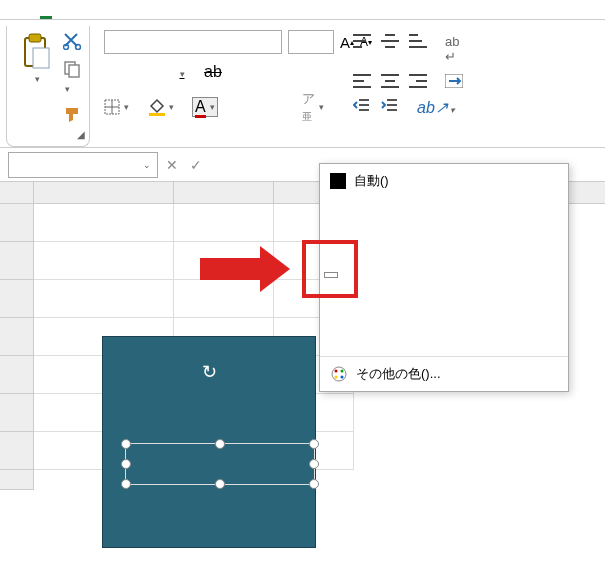  What do you see at coordinates (158, 12) in the screenshot?
I see `tab-formulas` at bounding box center [158, 12].